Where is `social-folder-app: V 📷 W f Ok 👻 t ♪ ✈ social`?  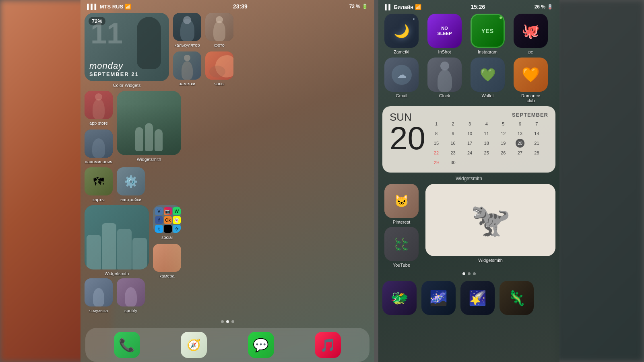
social-folder-app: V 📷 W f Ok 👻 t ♪ ✈ social is located at coordinates (167, 222).